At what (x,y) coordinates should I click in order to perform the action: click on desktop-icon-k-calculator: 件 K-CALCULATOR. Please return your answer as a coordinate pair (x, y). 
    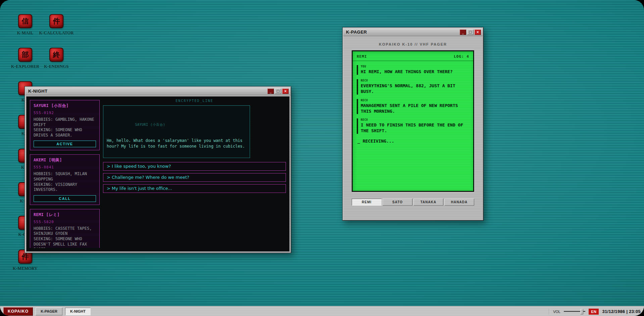
    Looking at the image, I should click on (56, 25).